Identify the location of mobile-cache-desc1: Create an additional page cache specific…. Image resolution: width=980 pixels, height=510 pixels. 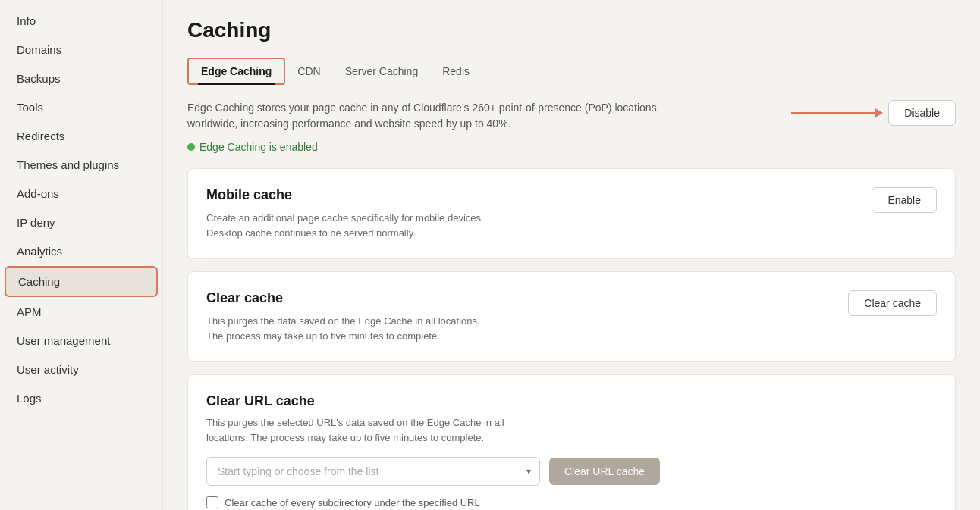
(345, 218).